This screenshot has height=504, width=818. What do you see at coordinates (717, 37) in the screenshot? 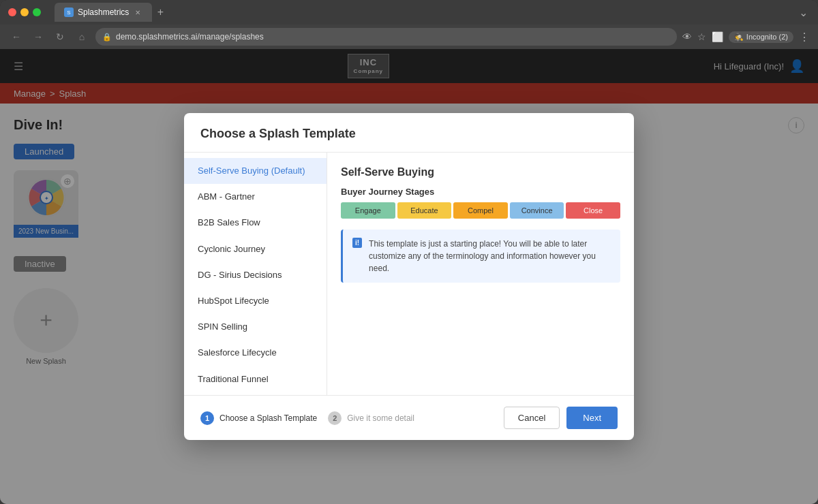
I see `browser-extension-icon: ⬜` at bounding box center [717, 37].